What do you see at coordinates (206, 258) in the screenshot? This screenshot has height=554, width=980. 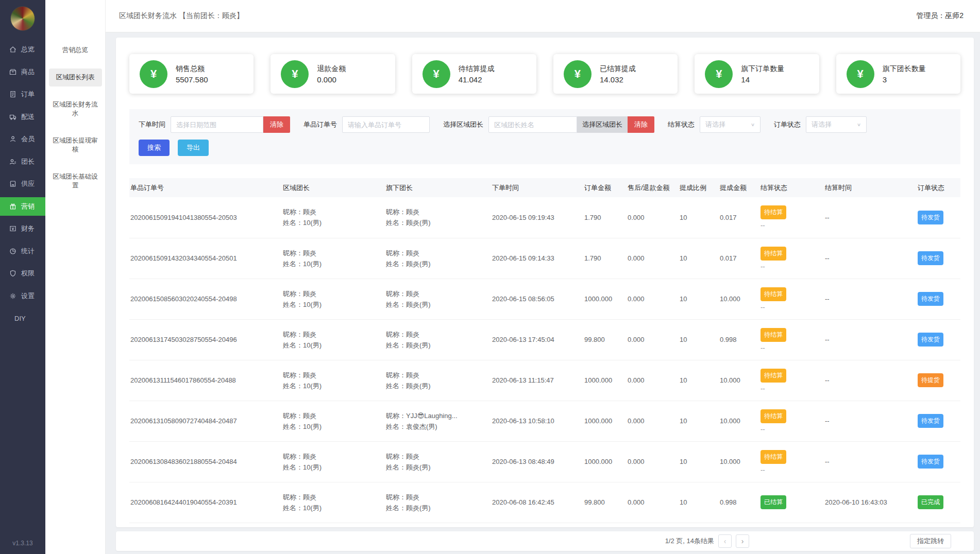 I see `cell-order-no: 20200615091432034340554-20501` at bounding box center [206, 258].